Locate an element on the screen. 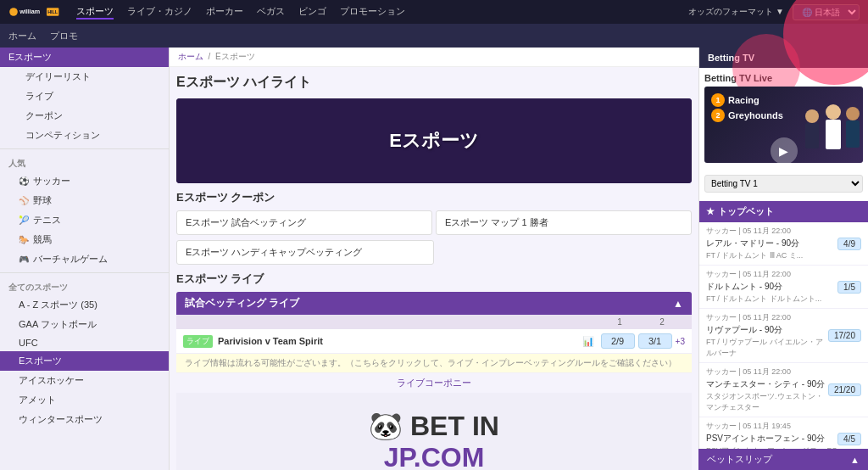 Image resolution: width=868 pixels, height=470 pixels. nav-poker: ポーカー is located at coordinates (225, 12).